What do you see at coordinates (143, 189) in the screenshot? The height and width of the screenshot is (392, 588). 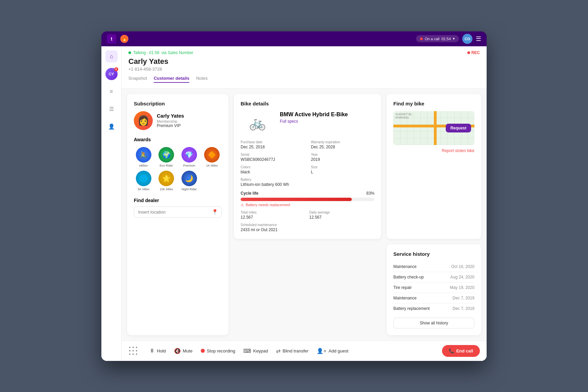 I see `award-5k-label: 5K Miles` at bounding box center [143, 189].